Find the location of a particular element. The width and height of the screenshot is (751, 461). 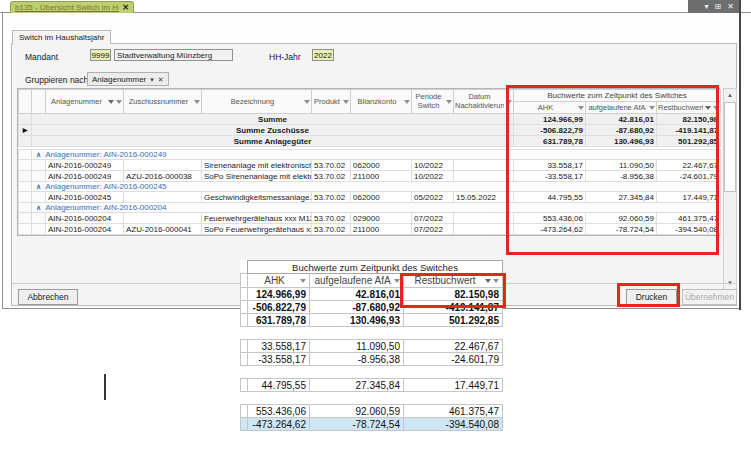

callout-cell-afa: 27.345,84 is located at coordinates (357, 386).